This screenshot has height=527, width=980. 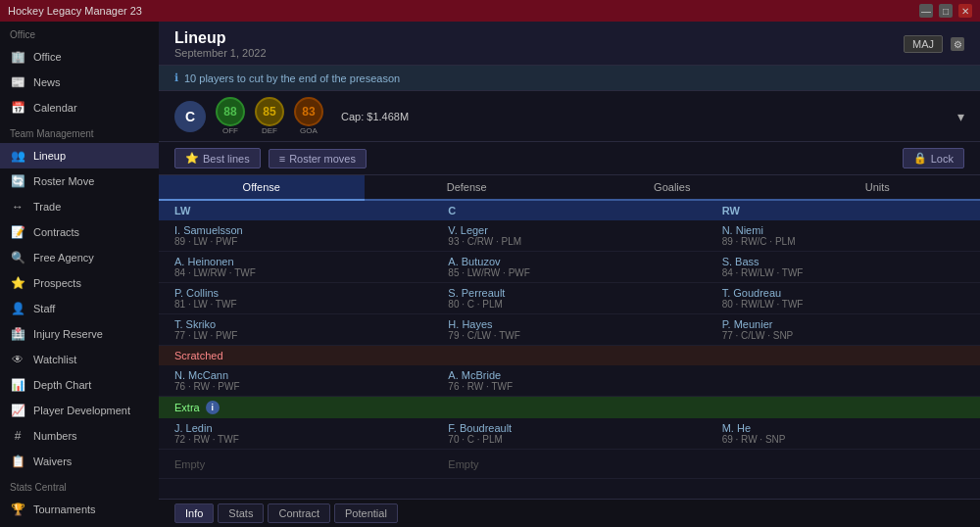 I want to click on player-name: V. Leger, so click(x=568, y=230).